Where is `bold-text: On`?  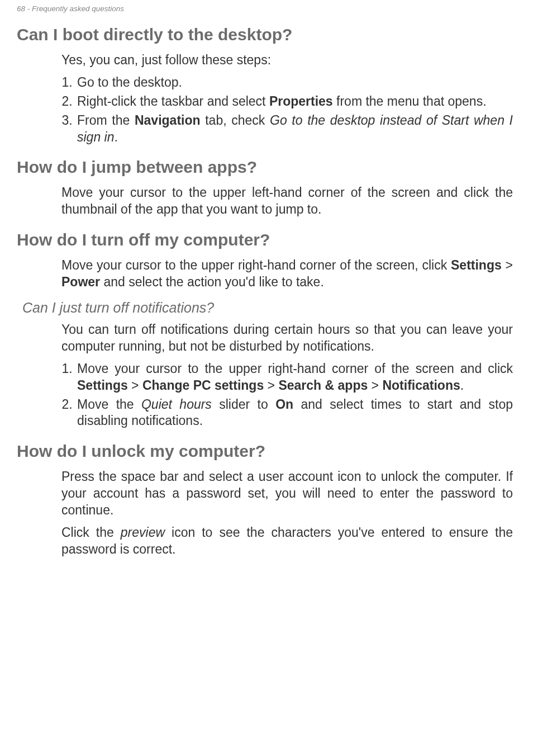 bold-text: On is located at coordinates (284, 404).